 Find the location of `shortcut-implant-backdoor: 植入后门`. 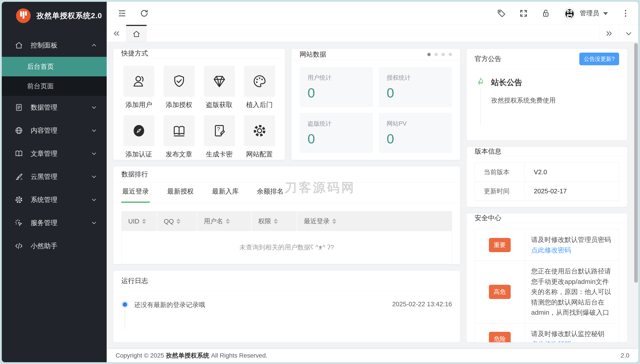

shortcut-implant-backdoor: 植入后门 is located at coordinates (259, 88).